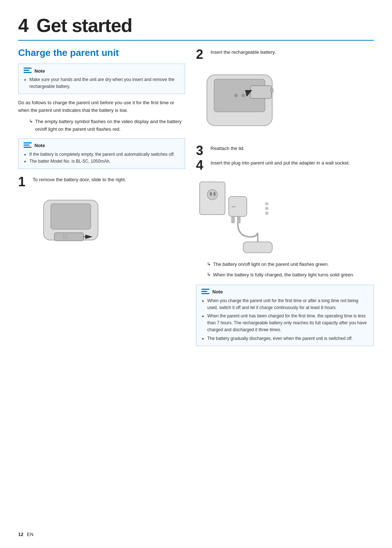 Image resolution: width=392 pixels, height=548 pixels. I want to click on step-number-4: 4, so click(203, 165).